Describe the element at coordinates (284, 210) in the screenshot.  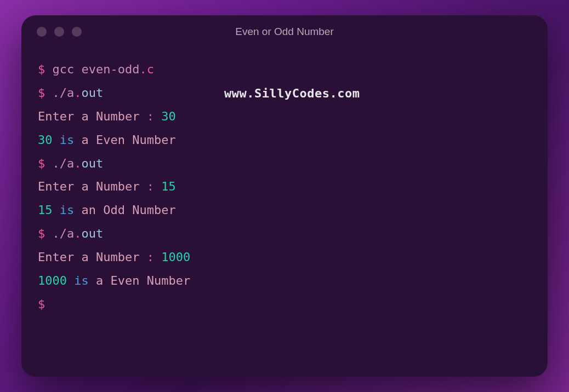
I see `terminal-line: 15 is an Odd Number` at that location.